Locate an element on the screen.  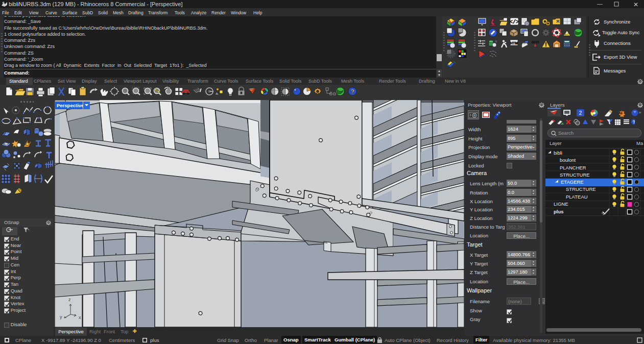
svg-text: z is located at coordinates (69, 300).